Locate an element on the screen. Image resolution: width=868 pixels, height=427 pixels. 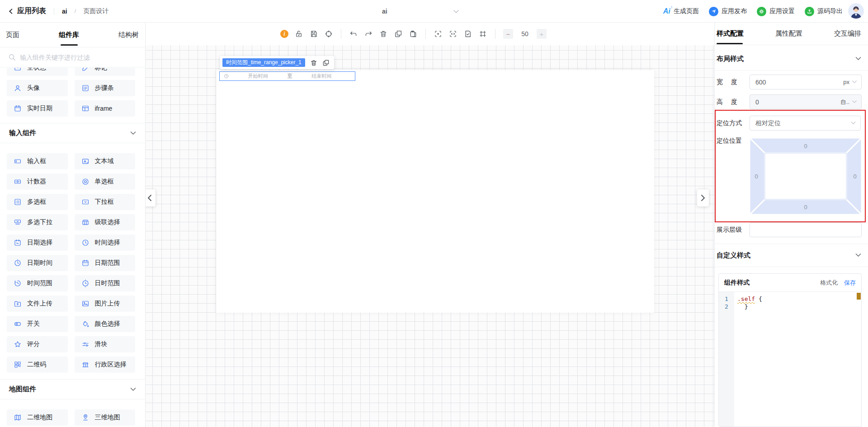
component-item-label: 步骤条 is located at coordinates (104, 88).